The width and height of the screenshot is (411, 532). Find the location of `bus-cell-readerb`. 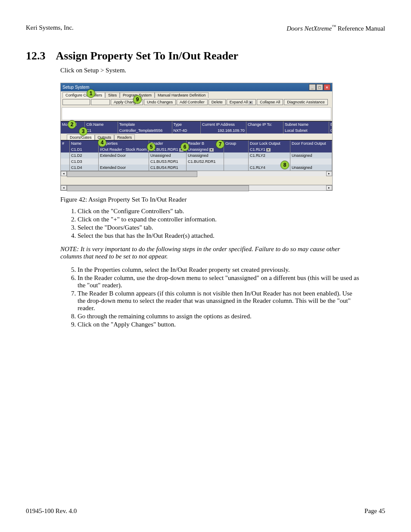

bus-cell-readerb is located at coordinates (205, 168).